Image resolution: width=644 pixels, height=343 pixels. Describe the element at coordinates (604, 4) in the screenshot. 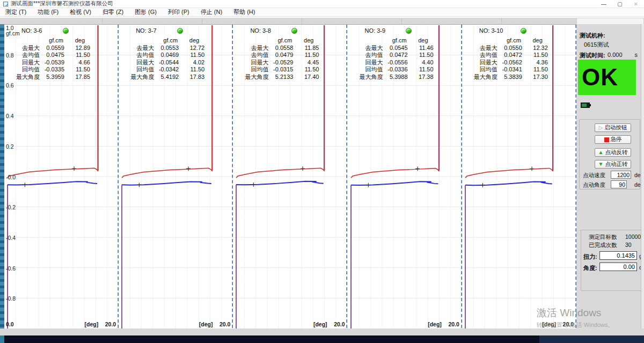

I see `minimize-button: —` at that location.